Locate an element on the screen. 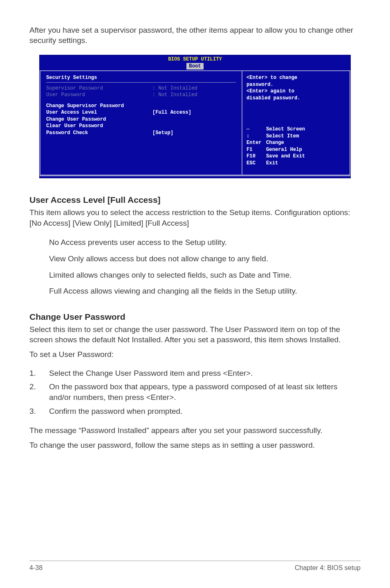 The height and width of the screenshot is (588, 390). user-access-level-row: User Access Level [Full Access] is located at coordinates (141, 112).